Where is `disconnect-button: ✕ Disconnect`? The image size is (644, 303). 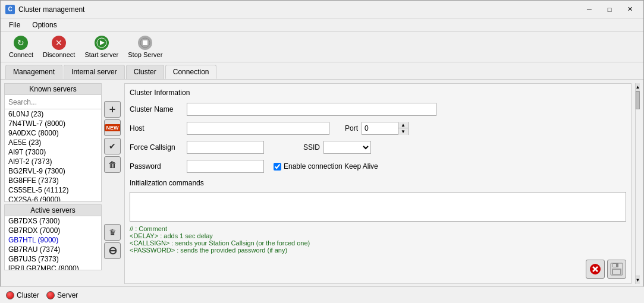 disconnect-button: ✕ Disconnect is located at coordinates (59, 47).